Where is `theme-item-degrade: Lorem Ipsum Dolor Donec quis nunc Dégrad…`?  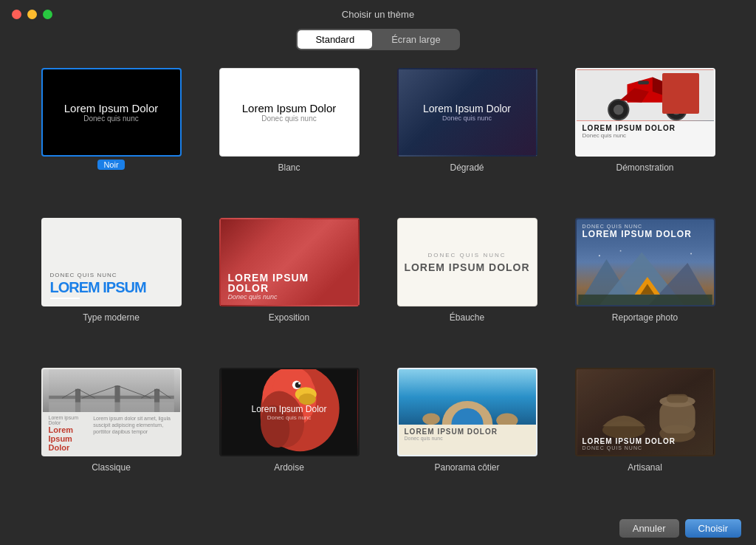 theme-item-degrade: Lorem Ipsum Dolor Donec quis nunc Dégrad… is located at coordinates (467, 137).